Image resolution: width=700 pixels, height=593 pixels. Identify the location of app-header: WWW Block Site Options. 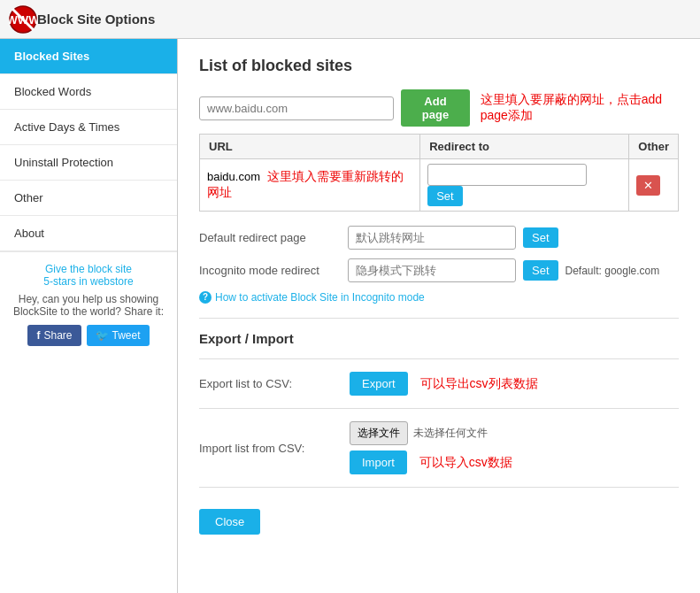
(350, 19).